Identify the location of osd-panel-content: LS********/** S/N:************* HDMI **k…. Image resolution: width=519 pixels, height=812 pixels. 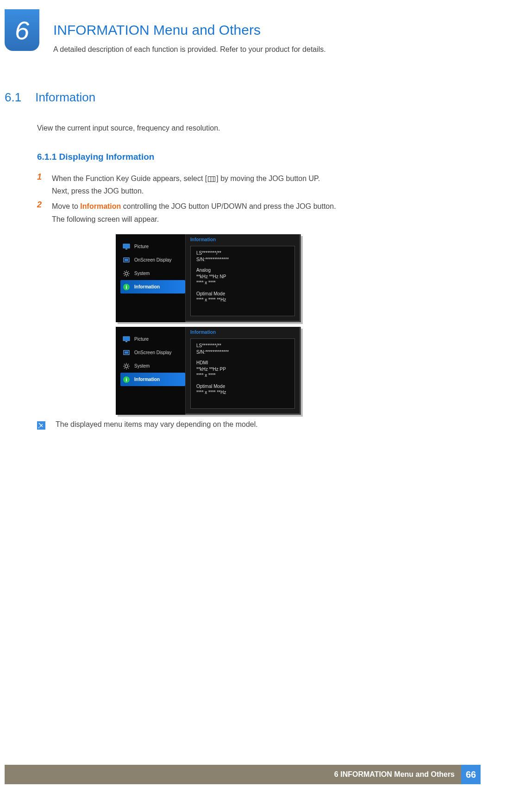
(243, 374).